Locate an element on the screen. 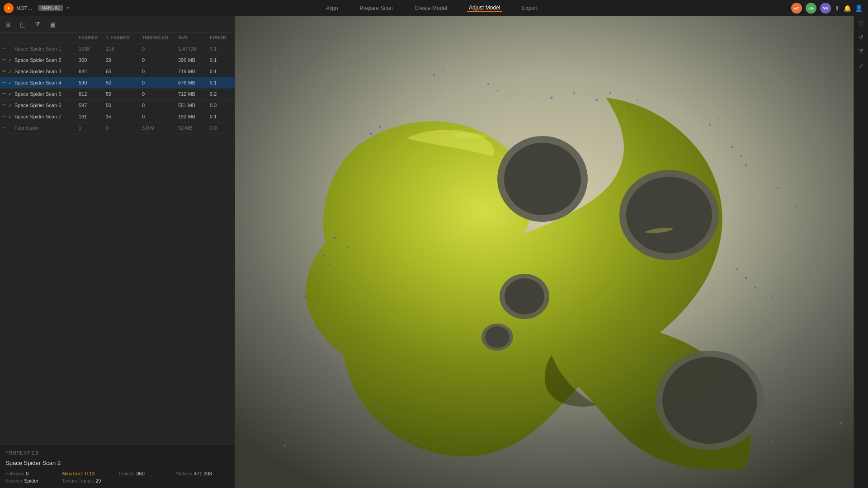 The image size is (868, 488). nav-align: Align is located at coordinates (332, 8).